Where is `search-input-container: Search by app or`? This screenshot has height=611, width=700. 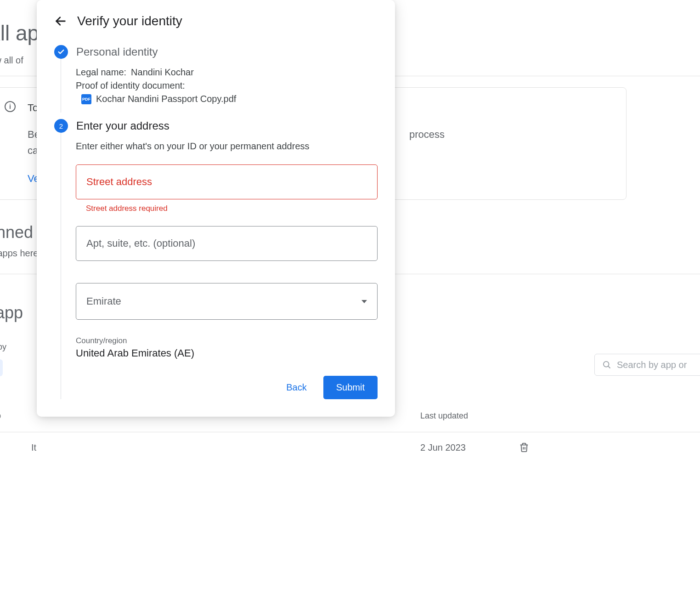
search-input-container: Search by app or is located at coordinates (647, 365).